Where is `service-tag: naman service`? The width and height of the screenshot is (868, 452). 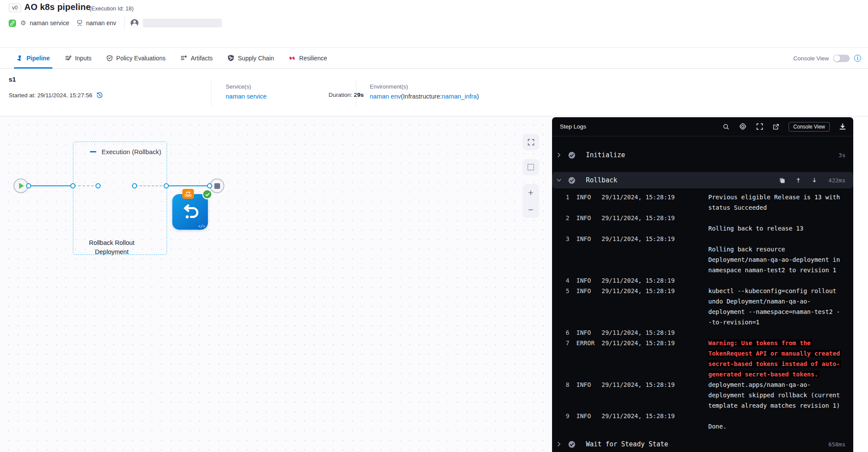
service-tag: naman service is located at coordinates (49, 23).